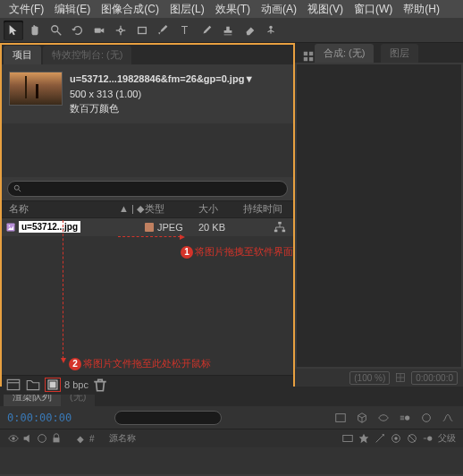 The width and height of the screenshot is (463, 476). What do you see at coordinates (164, 30) in the screenshot?
I see `pen-tool-icon` at bounding box center [164, 30].